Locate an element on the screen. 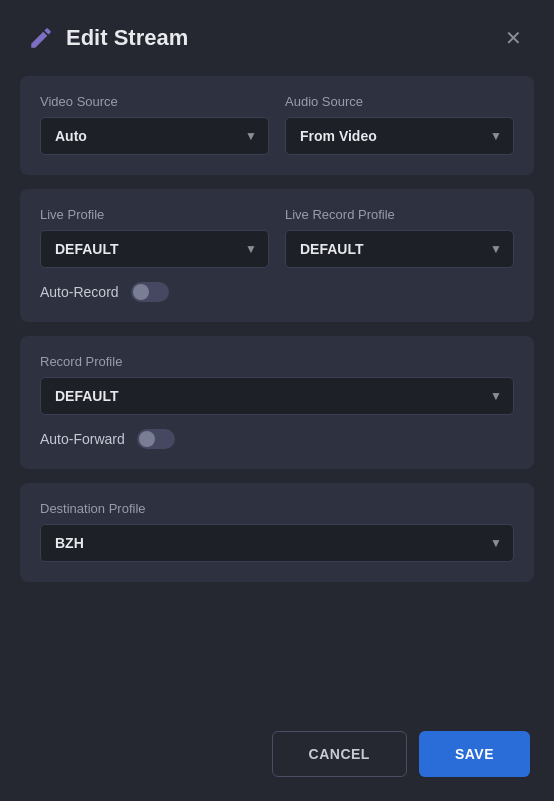 This screenshot has width=554, height=801. live-profile-wrapper: DEFAULT HD SD Custom ▼ is located at coordinates (154, 249).